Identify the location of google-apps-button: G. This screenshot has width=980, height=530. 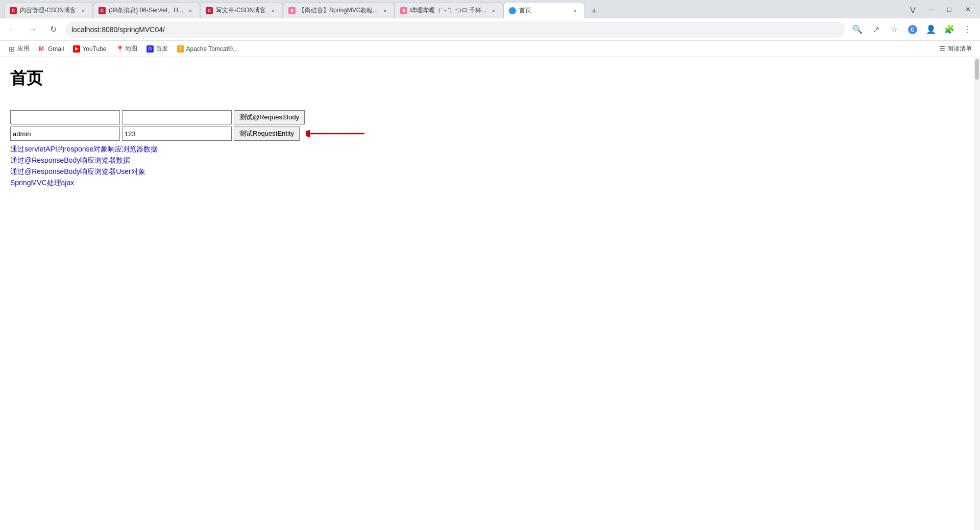
(913, 30).